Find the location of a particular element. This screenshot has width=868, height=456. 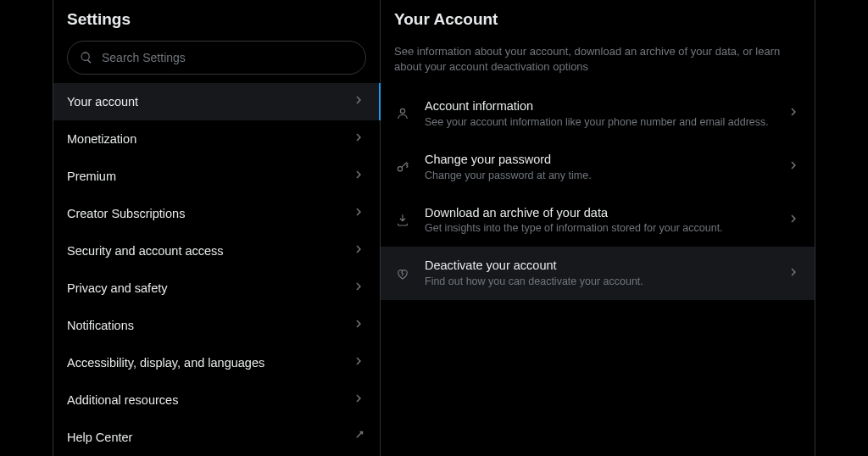

nav-item-monetization: Monetization is located at coordinates (217, 139).